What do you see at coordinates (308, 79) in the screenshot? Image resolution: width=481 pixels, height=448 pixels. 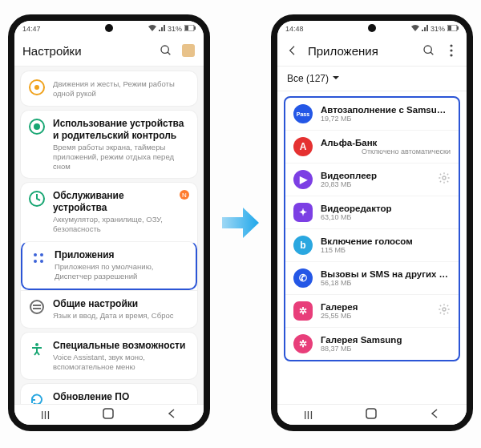 I see `filter-label: Все (127)` at bounding box center [308, 79].